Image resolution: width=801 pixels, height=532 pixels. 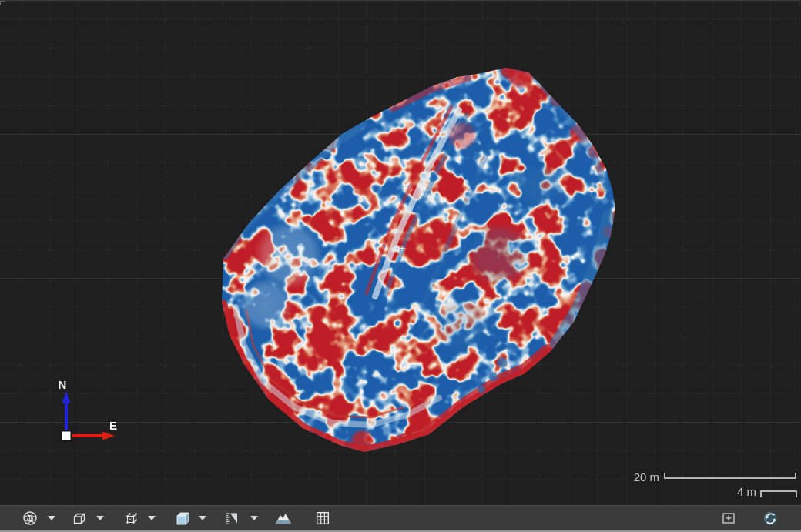 What do you see at coordinates (30, 518) in the screenshot?
I see `globe-view-button` at bounding box center [30, 518].